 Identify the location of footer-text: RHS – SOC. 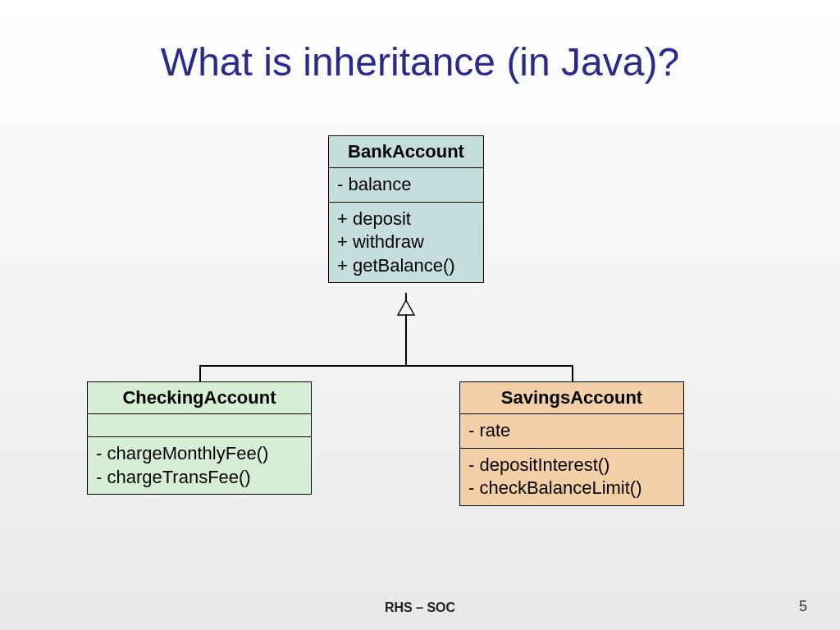
(420, 608).